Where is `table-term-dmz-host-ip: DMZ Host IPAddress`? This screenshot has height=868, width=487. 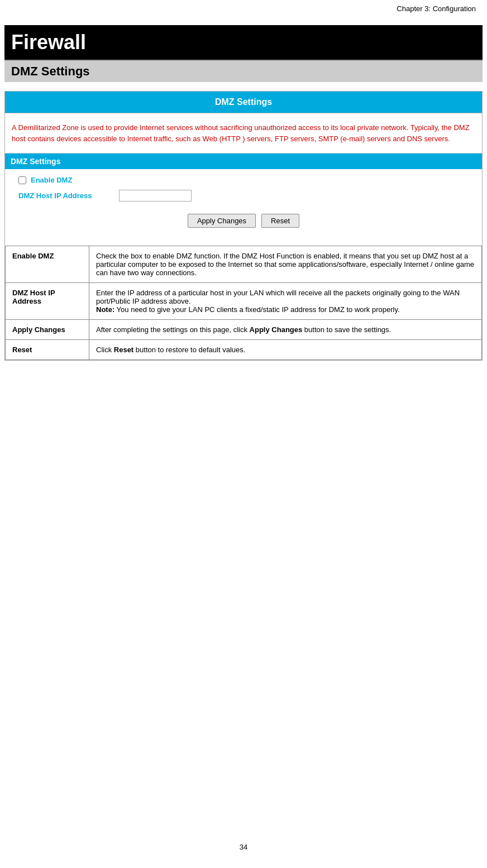
table-term-dmz-host-ip: DMZ Host IPAddress is located at coordinates (47, 301).